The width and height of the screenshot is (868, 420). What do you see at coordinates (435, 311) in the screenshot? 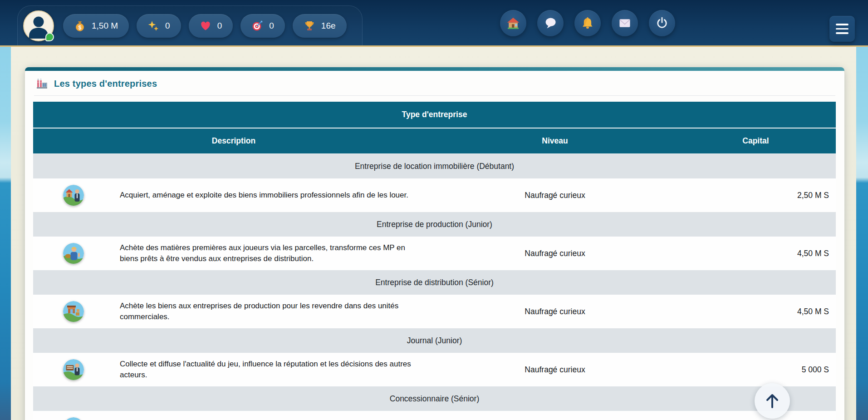
I see `table-row: Achète les biens aux entreprises de prod…` at bounding box center [435, 311].